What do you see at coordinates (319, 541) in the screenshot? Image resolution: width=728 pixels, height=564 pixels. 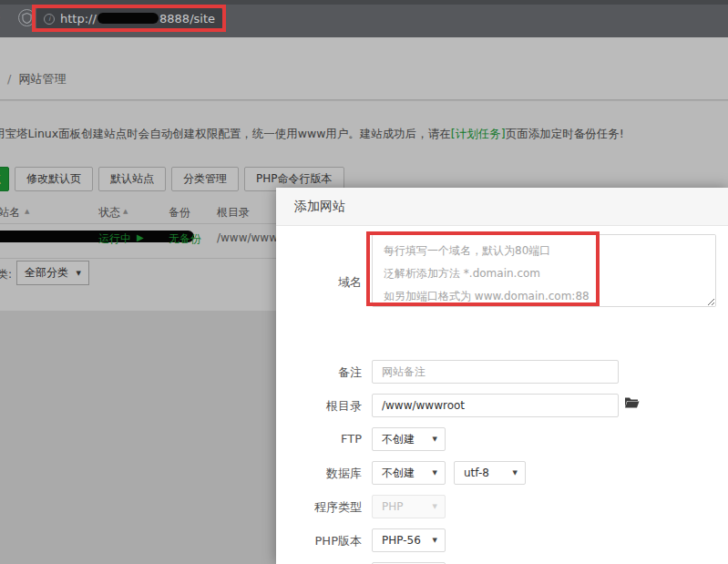 I see `php-version-label: PHP版本` at bounding box center [319, 541].